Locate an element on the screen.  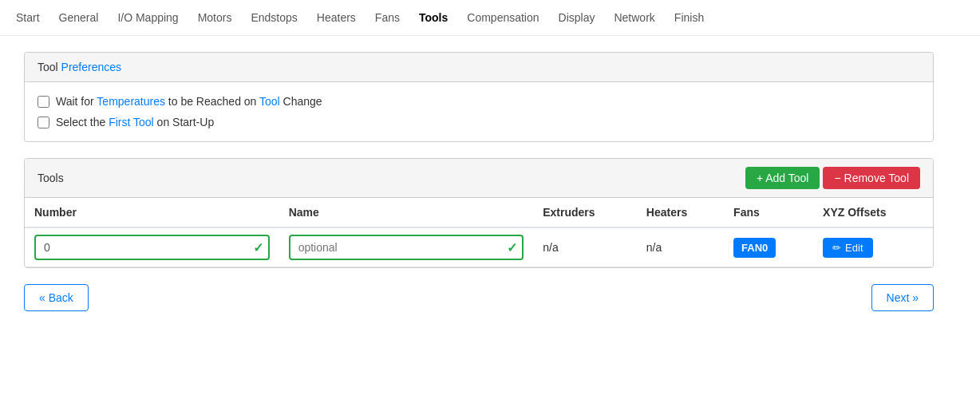
wait-for-temps-row: Wait for Temperatures to be Reached on T… is located at coordinates (479, 101).